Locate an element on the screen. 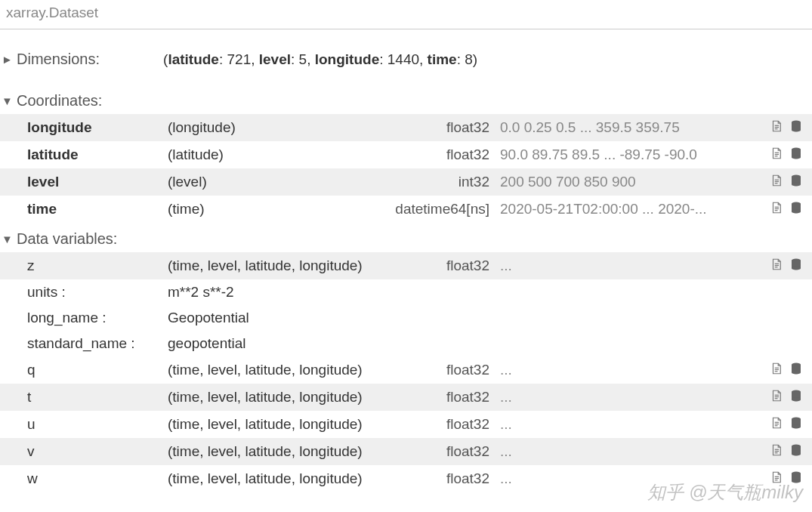  attr-value: Geopotential is located at coordinates (208, 318).